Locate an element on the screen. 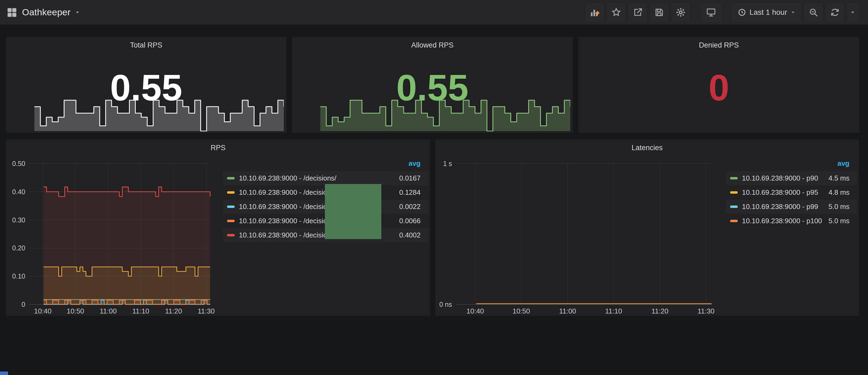 This screenshot has width=868, height=375. panel-title: Denied RPS is located at coordinates (719, 45).